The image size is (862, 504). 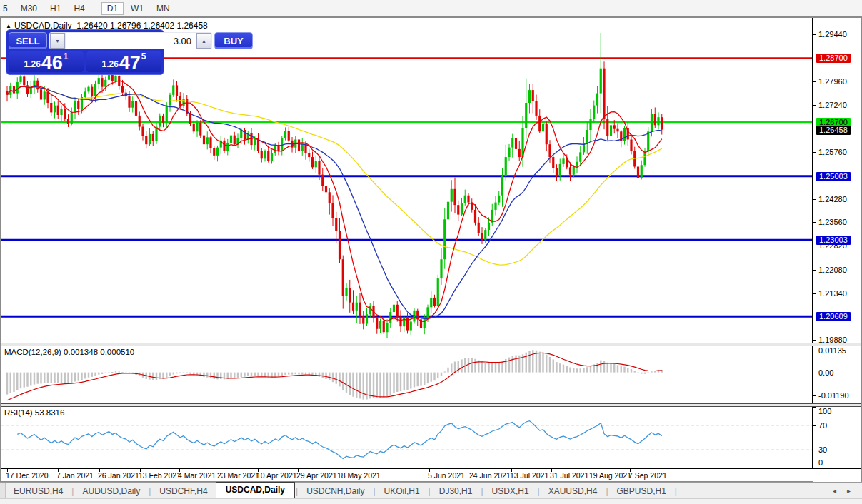 I want to click on price-axis-label: 1.23560, so click(x=833, y=223).